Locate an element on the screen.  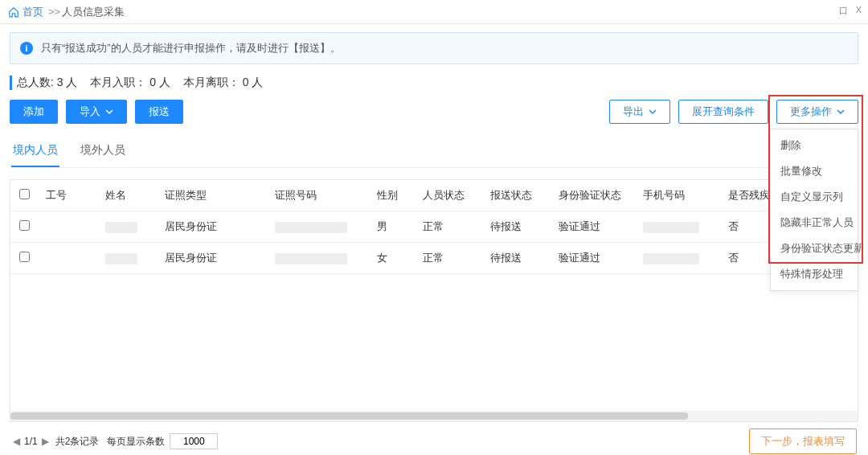
page-next-icon: ▶ is located at coordinates (46, 441).